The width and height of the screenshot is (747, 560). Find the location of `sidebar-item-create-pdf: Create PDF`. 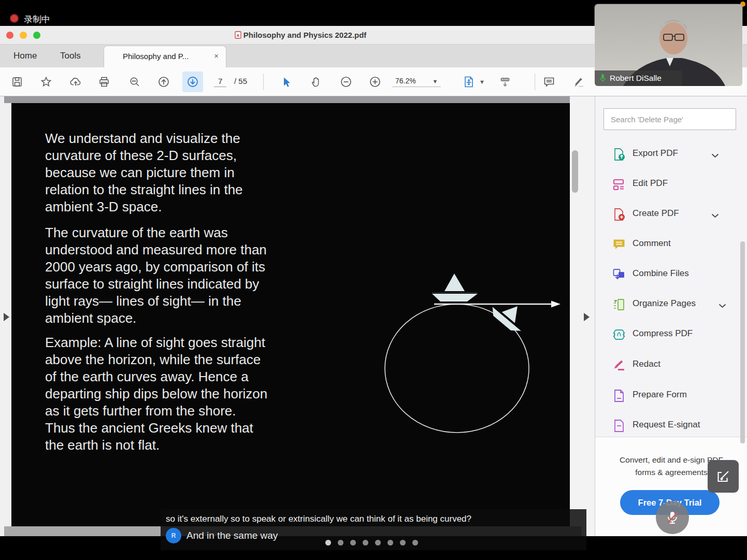

sidebar-item-create-pdf: Create PDF is located at coordinates (671, 214).